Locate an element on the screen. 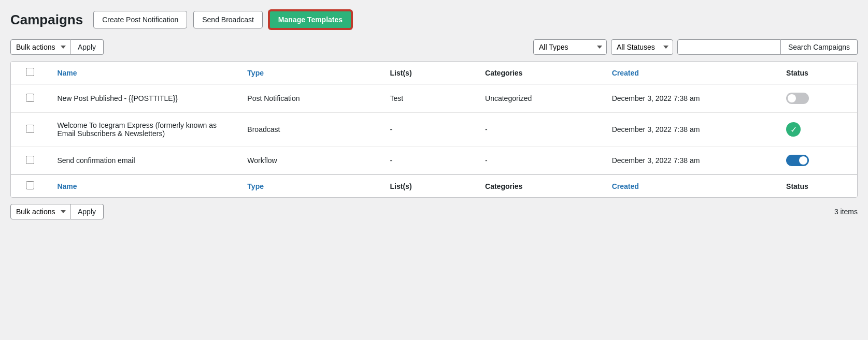 Image resolution: width=868 pixels, height=340 pixels. apply-button-top: Apply is located at coordinates (87, 47).